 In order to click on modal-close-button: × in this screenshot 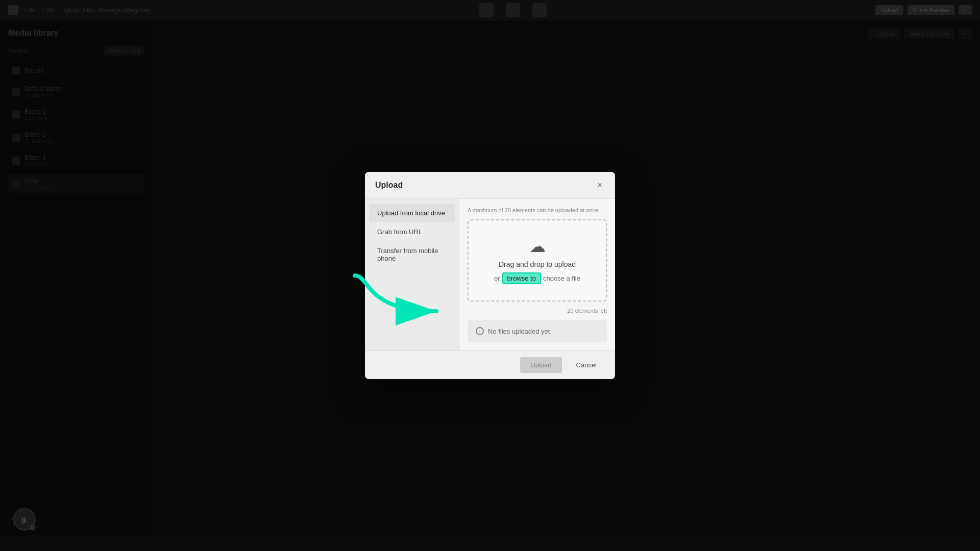, I will do `click(600, 185)`.